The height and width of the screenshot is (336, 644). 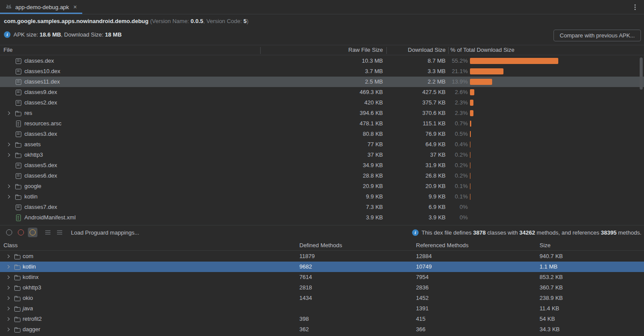 What do you see at coordinates (437, 61) in the screenshot?
I see `download-size-value: 8.7 MB` at bounding box center [437, 61].